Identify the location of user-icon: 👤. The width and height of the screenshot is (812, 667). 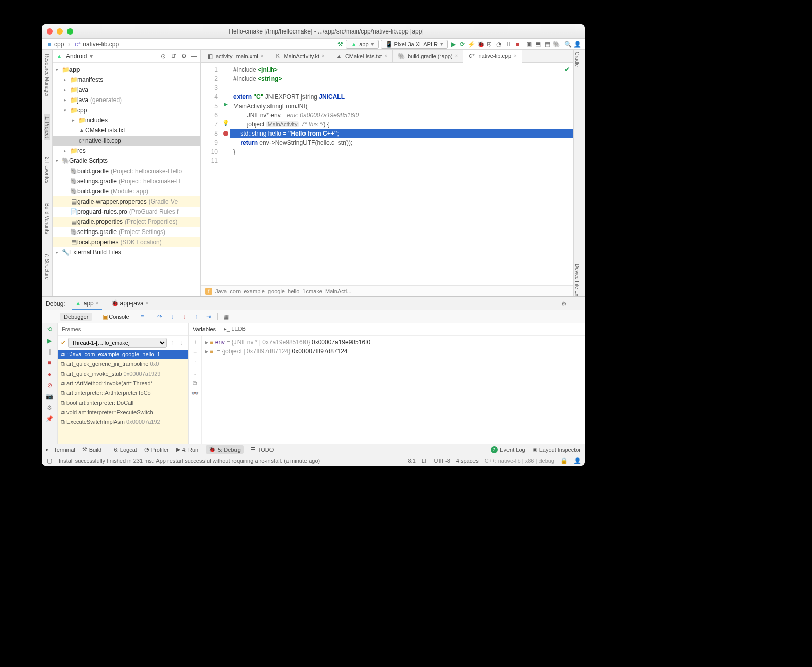
(577, 44).